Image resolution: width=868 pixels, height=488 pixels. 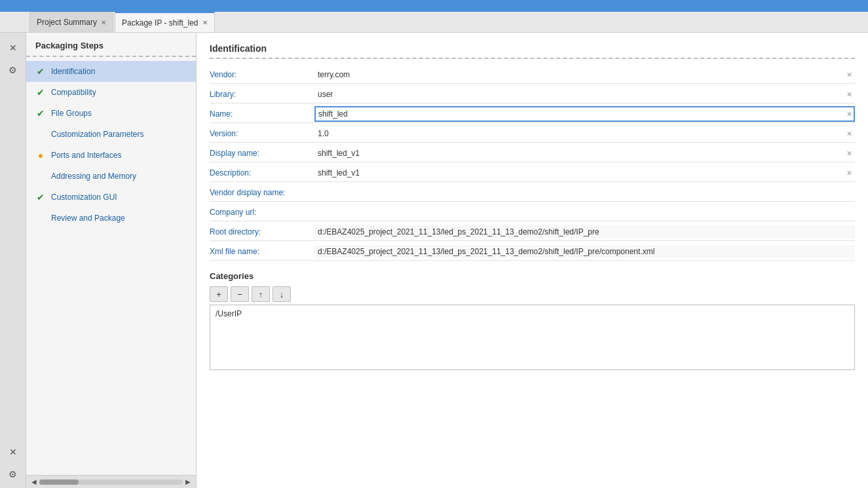 I want to click on tab-bar: Project Summary ✕ Package IP - shift_led…, so click(x=434, y=22).